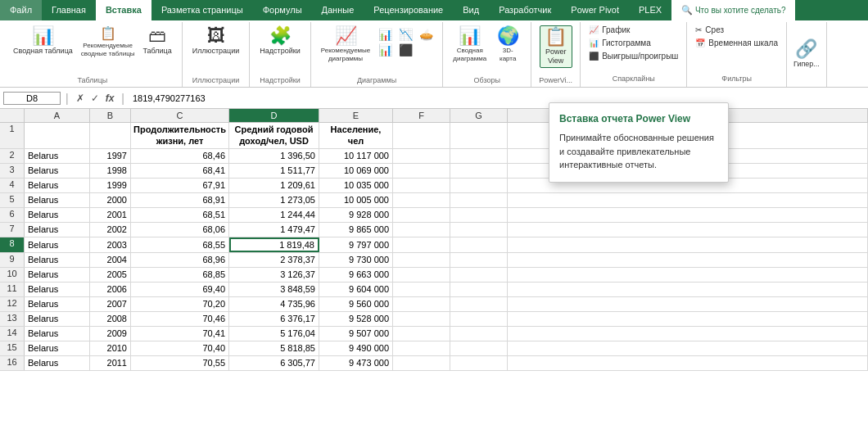 The height and width of the screenshot is (425, 868). I want to click on addins-button: 🧩 Надстройки, so click(280, 41).